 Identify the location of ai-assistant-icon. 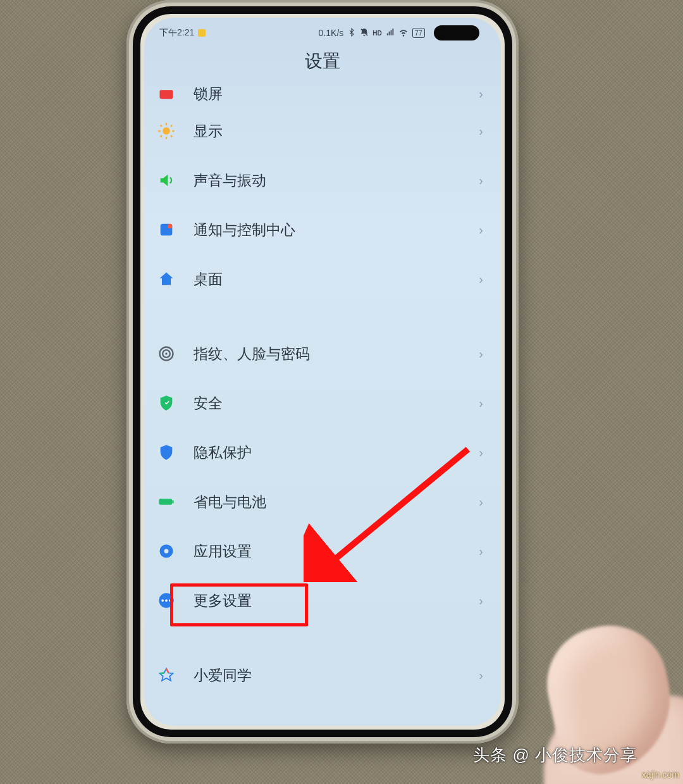
(166, 675).